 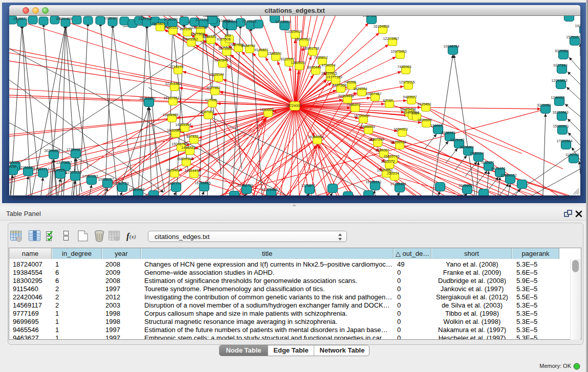 I want to click on svg-text: 9115460, so click(x=425, y=104).